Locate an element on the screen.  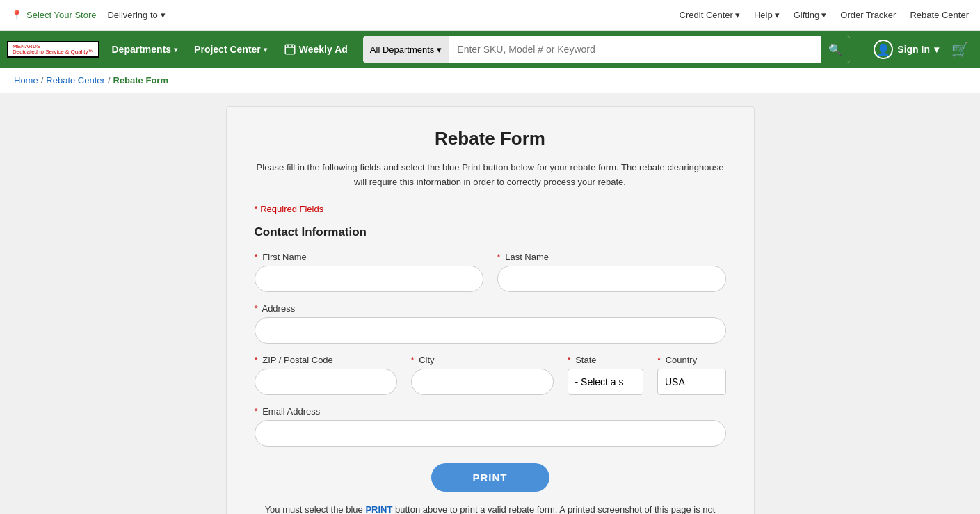
zip-group: * ZIP / Postal Code is located at coordinates (326, 375).